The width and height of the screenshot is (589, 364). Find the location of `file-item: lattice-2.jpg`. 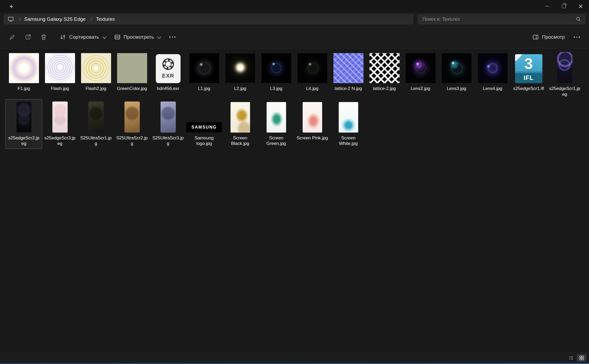

file-item: lattice-2.jpg is located at coordinates (384, 75).